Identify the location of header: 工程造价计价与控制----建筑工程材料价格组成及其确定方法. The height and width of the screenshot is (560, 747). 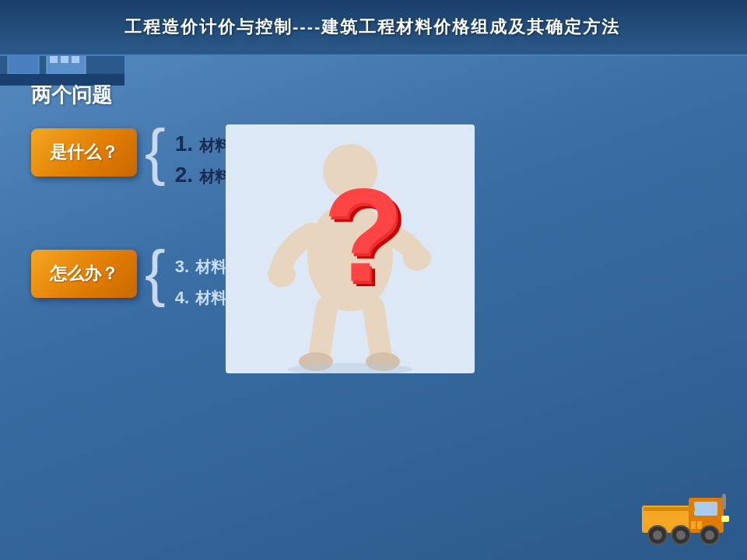
(374, 28).